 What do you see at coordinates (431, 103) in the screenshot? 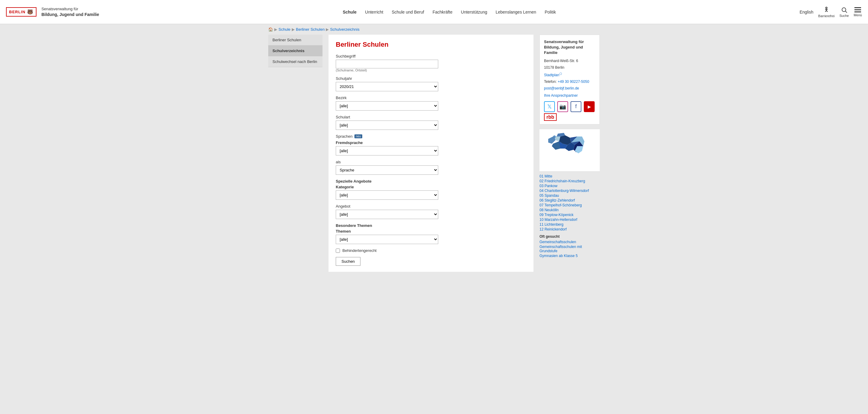
I see `bezirk-group: Bezirk [alle]` at bounding box center [431, 103].